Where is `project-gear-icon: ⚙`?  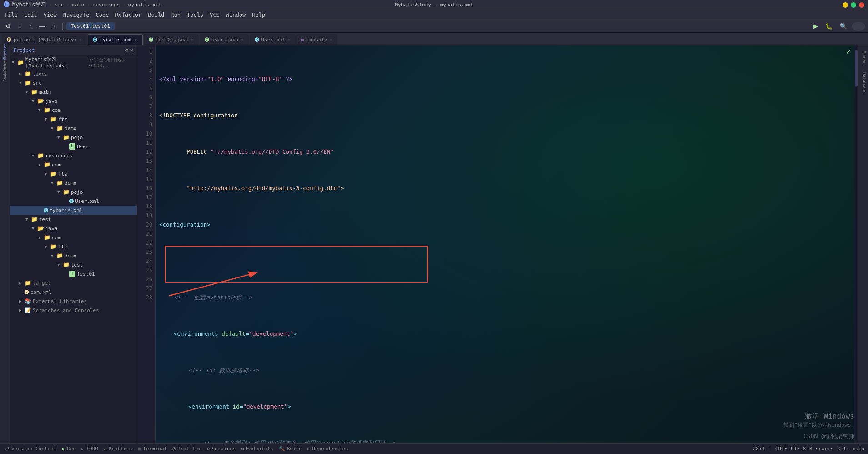 project-gear-icon: ⚙ is located at coordinates (127, 50).